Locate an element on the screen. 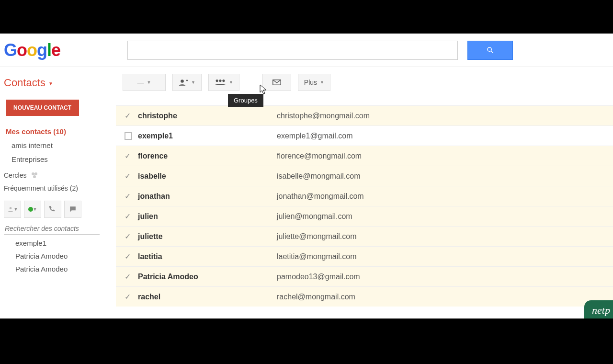 The image size is (613, 364). contact-name: jonathan is located at coordinates (207, 196).